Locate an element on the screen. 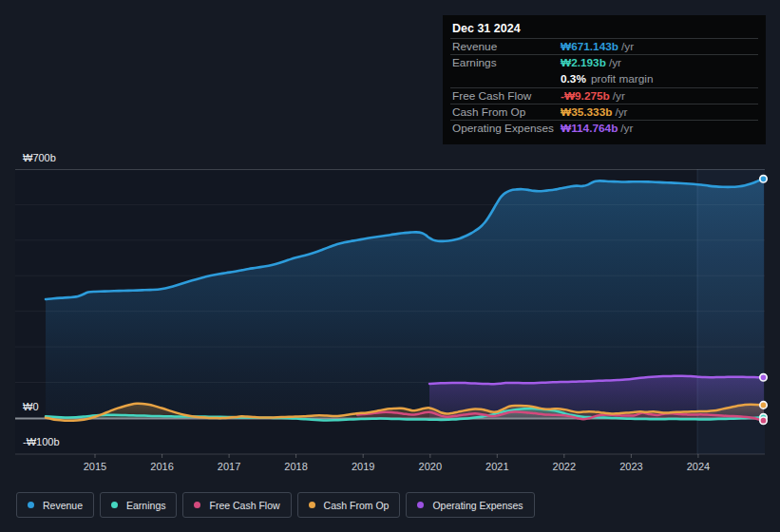 This screenshot has height=532, width=780. svg-text: ₩700b is located at coordinates (40, 158).